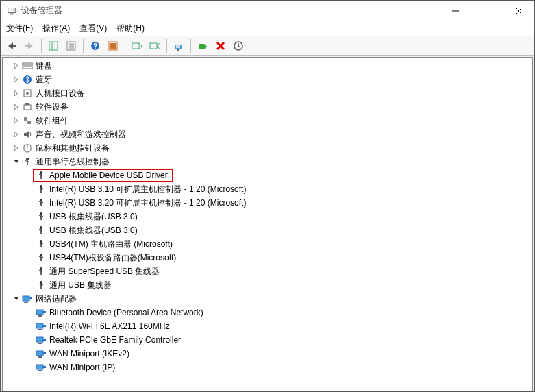 Image resolution: width=535 pixels, height=392 pixels. What do you see at coordinates (274, 285) in the screenshot?
I see `tree-item-generic-usb-hub: 通用 USB 集线器` at bounding box center [274, 285].